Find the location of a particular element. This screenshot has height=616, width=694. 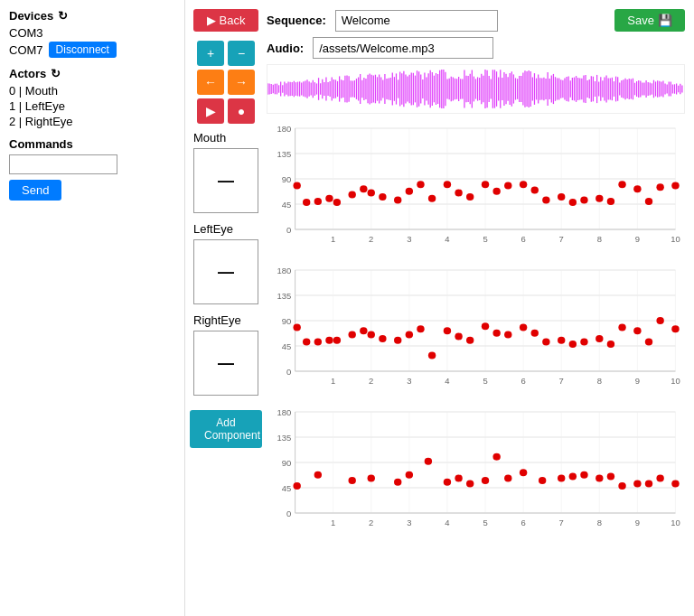

mouth-chart: 0459013518012345678910 is located at coordinates (475, 187).